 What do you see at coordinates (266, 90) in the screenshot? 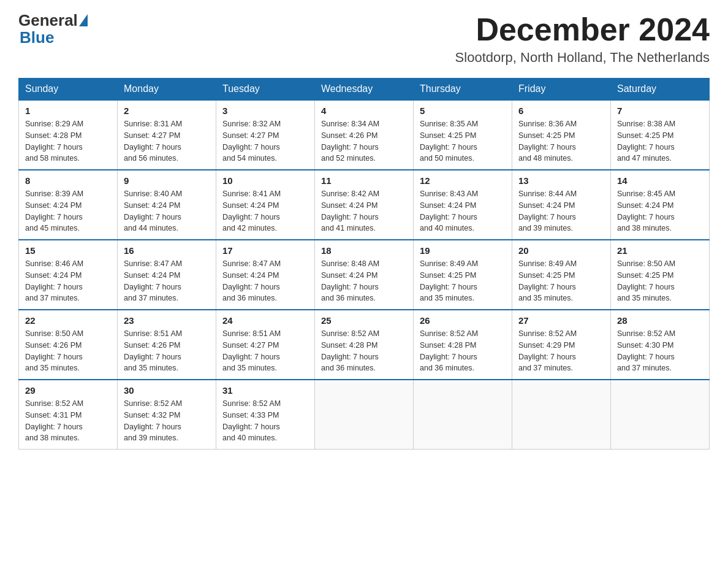
I see `calendar-header-tuesday: Tuesday` at bounding box center [266, 90].